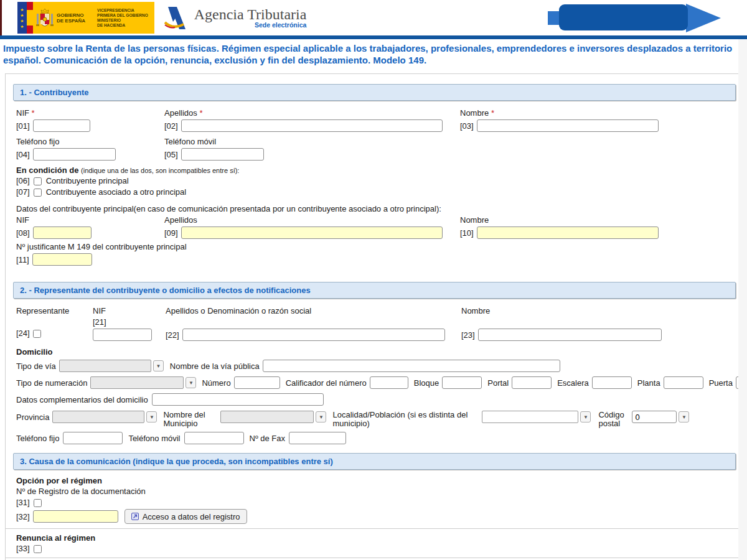  What do you see at coordinates (71, 18) in the screenshot?
I see `gobierno-label: GOBIERNO DE ESPAÑA` at bounding box center [71, 18].